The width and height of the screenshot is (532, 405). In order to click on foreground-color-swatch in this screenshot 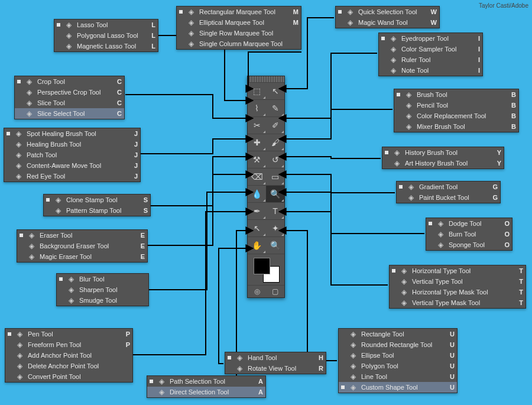, I will do `click(262, 266)`.